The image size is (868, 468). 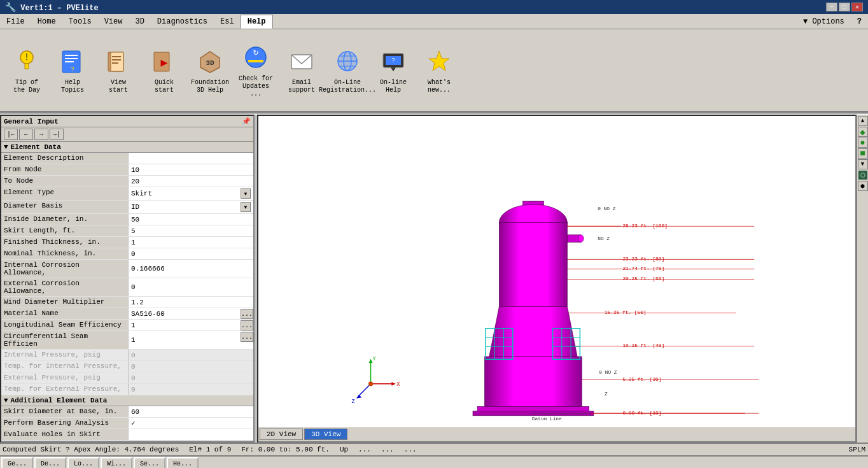 I want to click on taskbar-btn-2: Lo..., so click(x=83, y=462).